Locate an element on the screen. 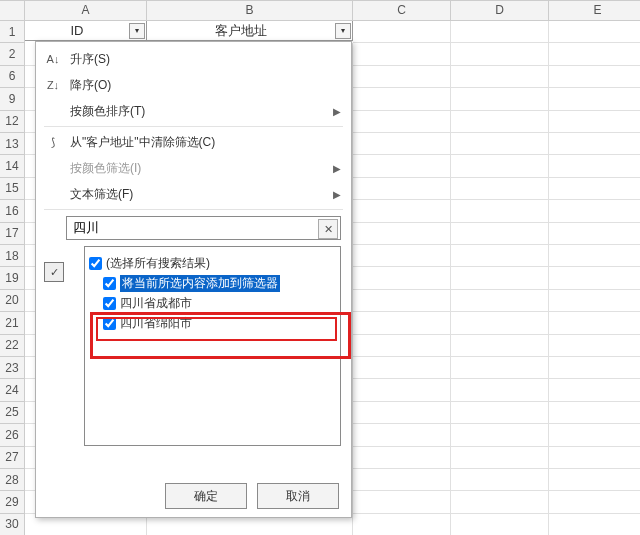 This screenshot has height=535, width=640. row-header-2: 2 is located at coordinates (12, 54).